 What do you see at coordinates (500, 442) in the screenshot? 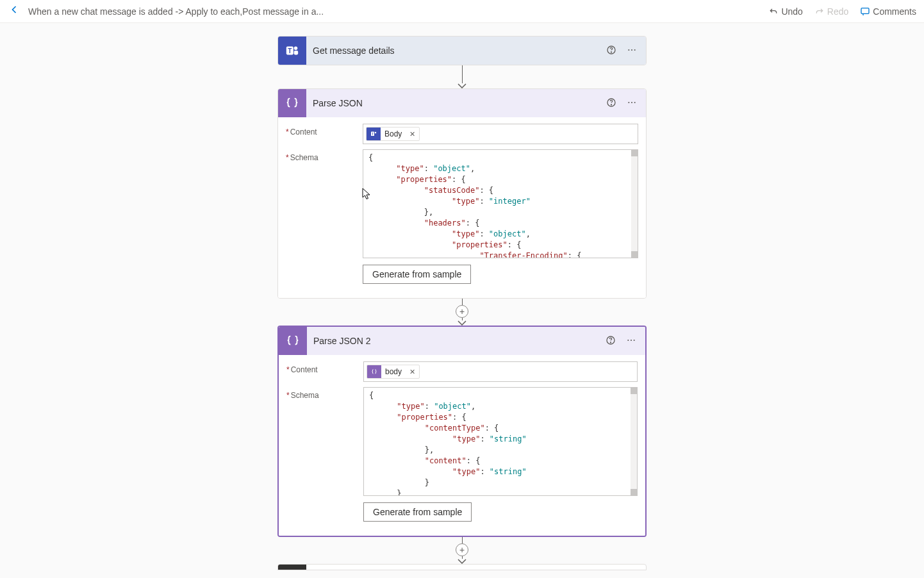
I see `schema-textarea: { "type": "object", "properties": { "con…` at bounding box center [500, 442].